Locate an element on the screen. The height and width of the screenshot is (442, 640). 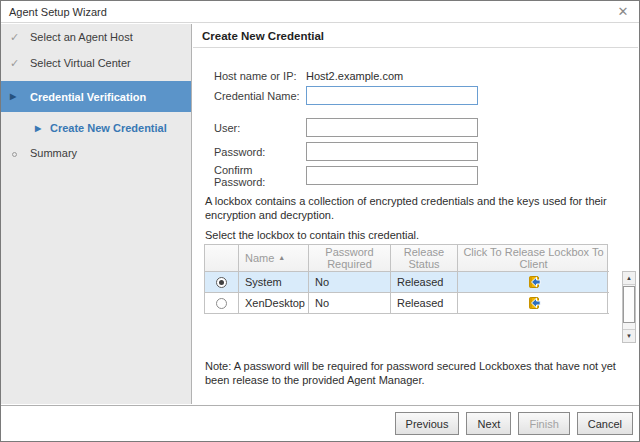
confirm-password-label: Confirm Password: is located at coordinates (260, 176).